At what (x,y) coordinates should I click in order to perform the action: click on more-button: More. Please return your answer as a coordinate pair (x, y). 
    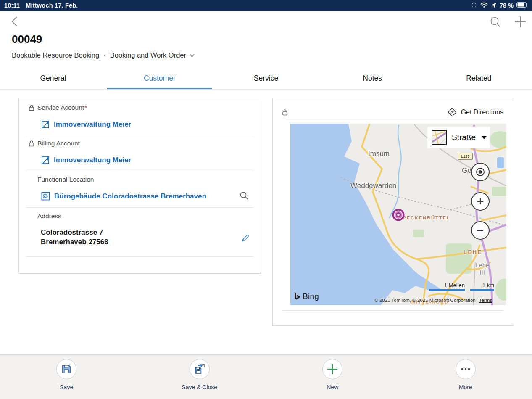
    Looking at the image, I should click on (466, 377).